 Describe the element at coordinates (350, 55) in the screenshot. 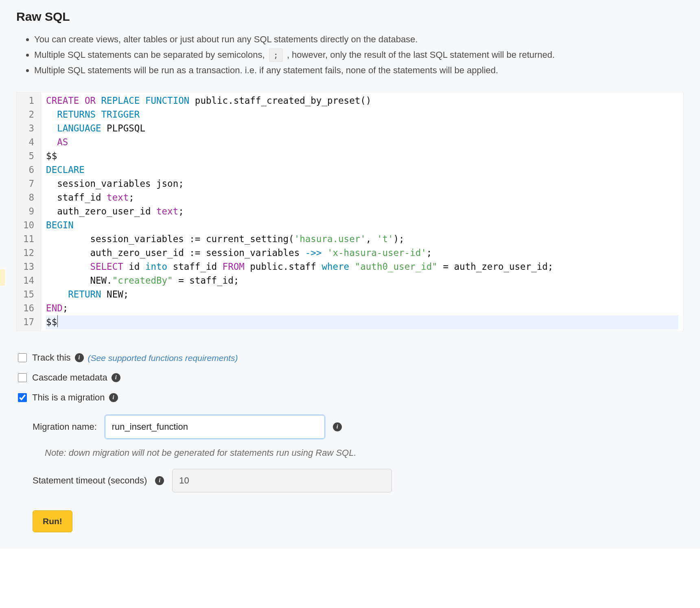

I see `intro-notes: You can create views, alter tables or ju…` at that location.